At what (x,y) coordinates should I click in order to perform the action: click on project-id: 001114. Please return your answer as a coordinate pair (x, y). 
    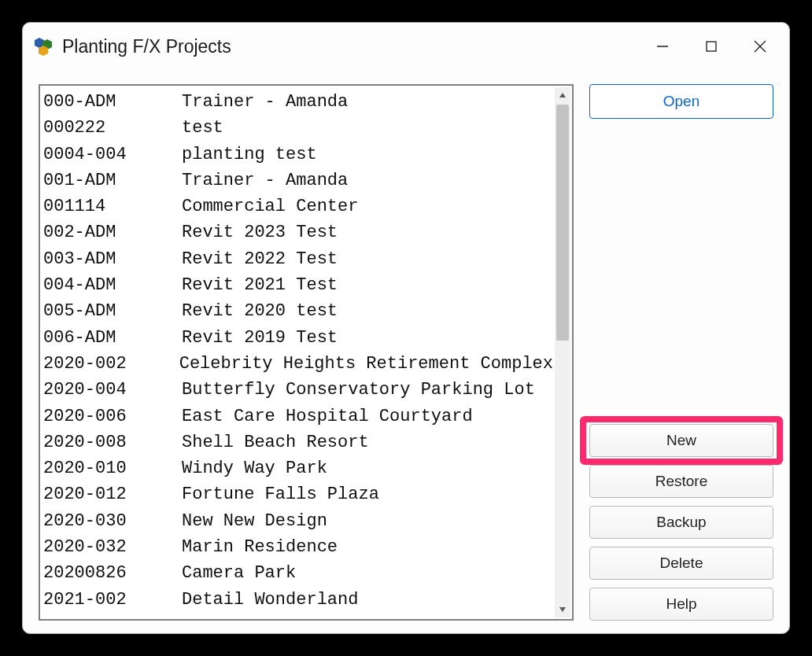
    Looking at the image, I should click on (113, 206).